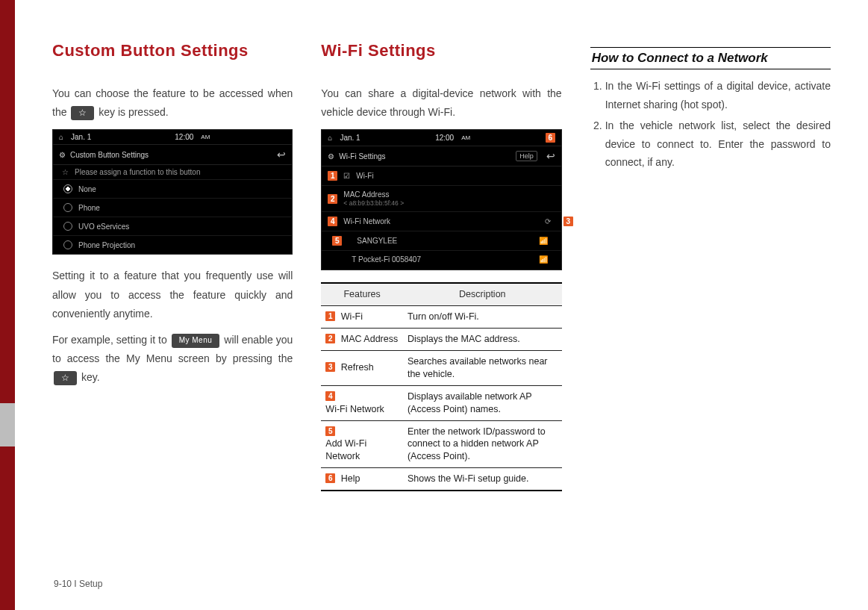 The width and height of the screenshot is (868, 610). What do you see at coordinates (355, 409) in the screenshot?
I see `feat-name: Wi-Fi Network` at bounding box center [355, 409].